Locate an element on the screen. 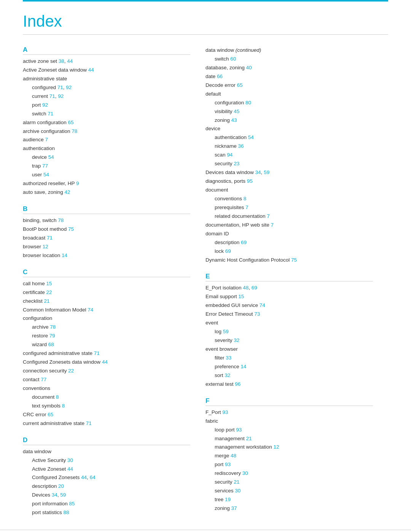 Image resolution: width=411 pixels, height=532 pixels. list-item: current 71, 92 is located at coordinates (107, 97).